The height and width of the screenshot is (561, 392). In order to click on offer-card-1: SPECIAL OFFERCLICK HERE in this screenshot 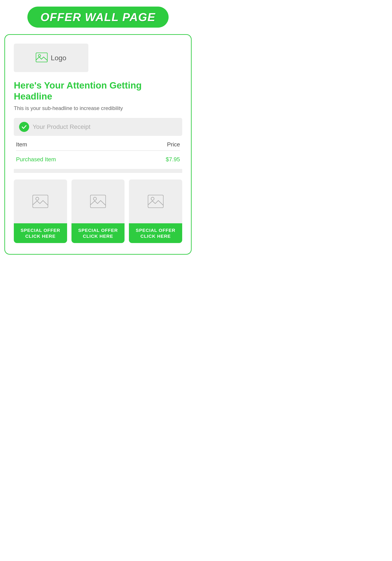, I will do `click(41, 212)`.